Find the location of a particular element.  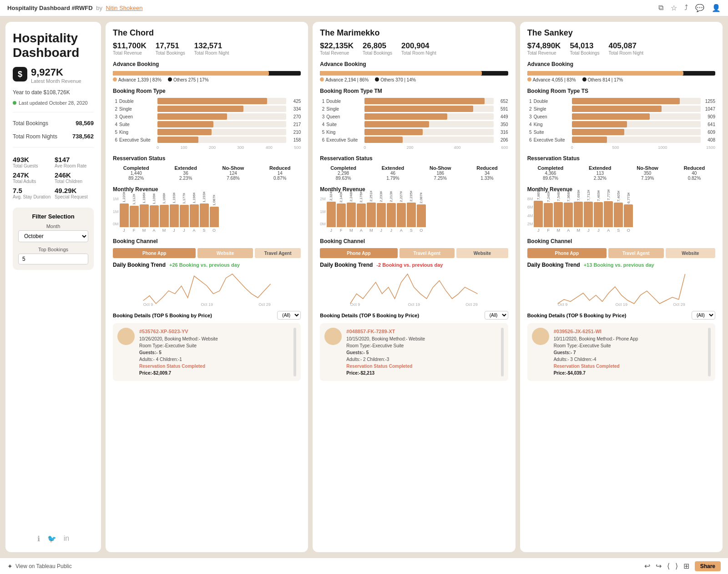

tableau-icon: ✦ is located at coordinates (10, 566).